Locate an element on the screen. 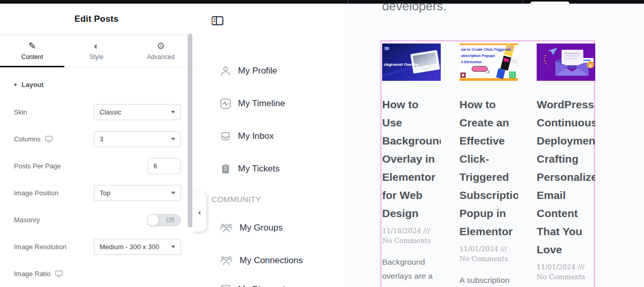 Image resolution: width=644 pixels, height=287 pixels. thumbnail-text: n Elementor is located at coordinates (472, 62).